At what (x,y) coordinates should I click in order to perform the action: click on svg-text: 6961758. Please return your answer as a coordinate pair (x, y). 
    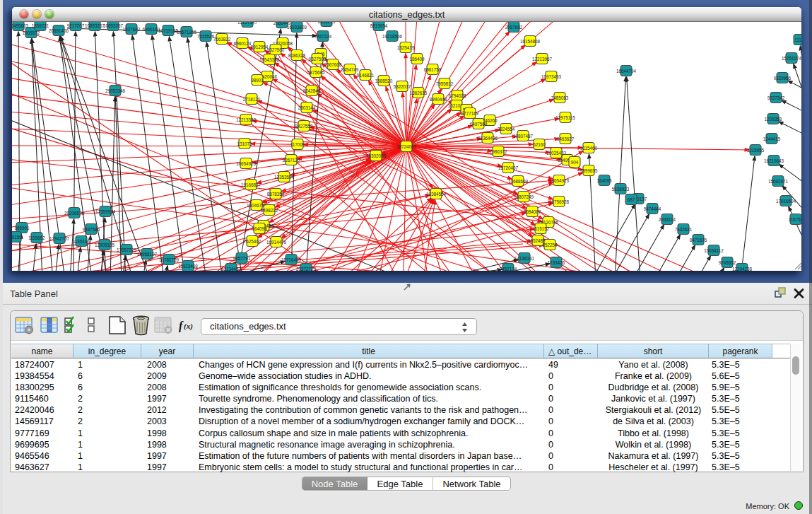
    Looking at the image, I should click on (433, 69).